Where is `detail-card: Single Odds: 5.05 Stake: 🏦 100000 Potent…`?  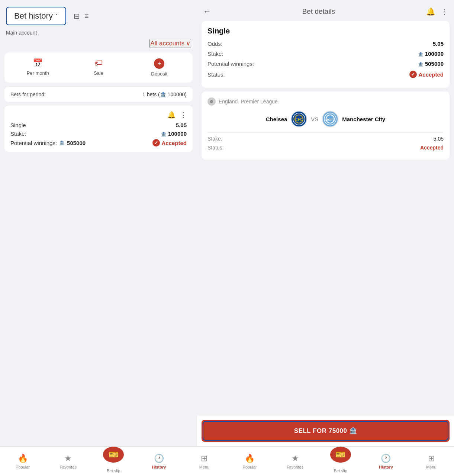
detail-card: Single Odds: 5.05 Stake: 🏦 100000 Potent… is located at coordinates (326, 54).